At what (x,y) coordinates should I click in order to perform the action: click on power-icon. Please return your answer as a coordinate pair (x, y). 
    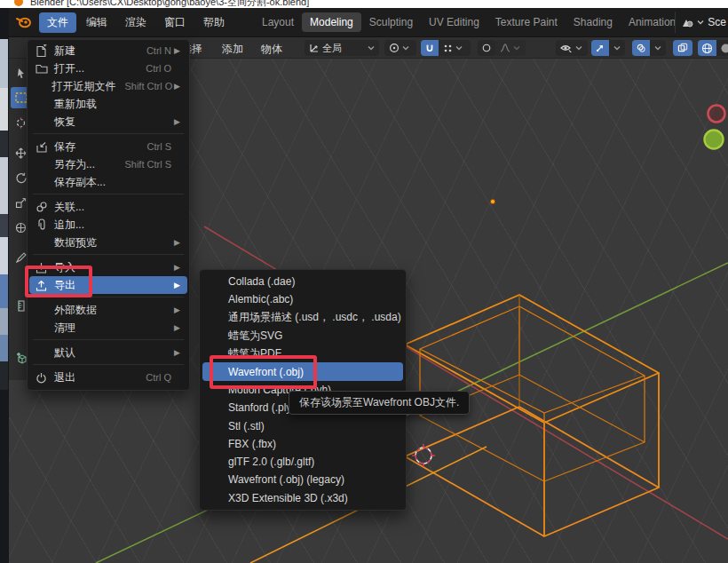
    Looking at the image, I should click on (44, 378).